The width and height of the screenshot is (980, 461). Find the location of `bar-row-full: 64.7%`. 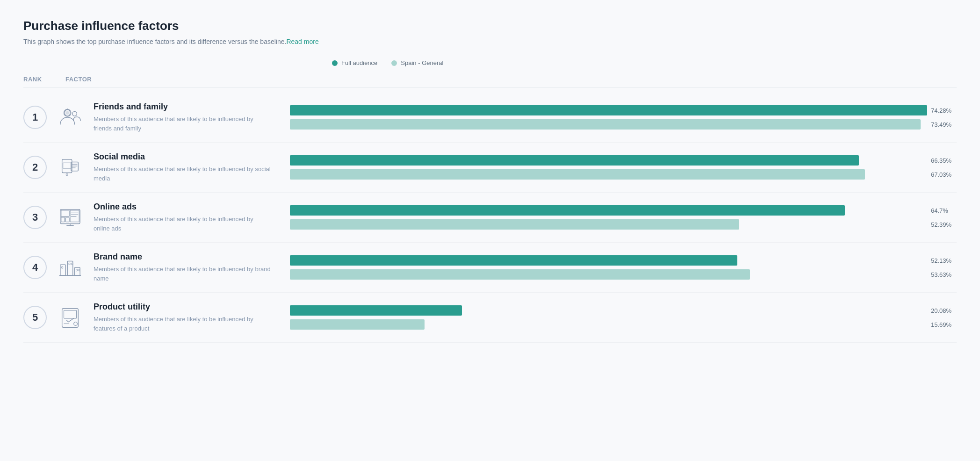

bar-row-full: 64.7% is located at coordinates (623, 210).